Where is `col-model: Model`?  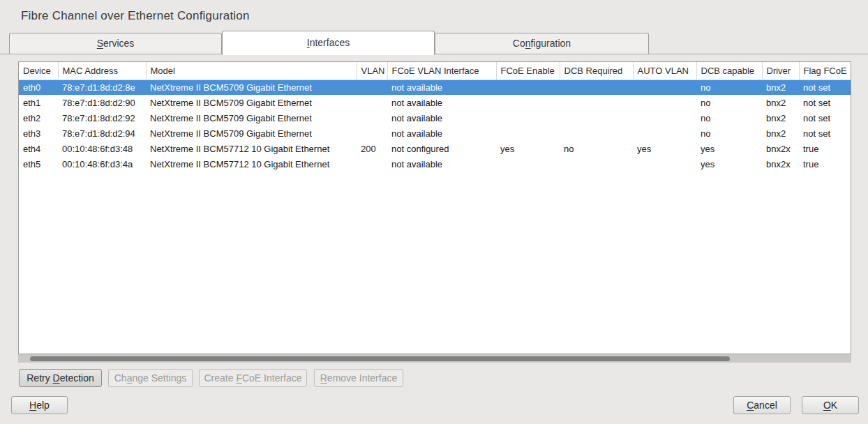 col-model: Model is located at coordinates (251, 71).